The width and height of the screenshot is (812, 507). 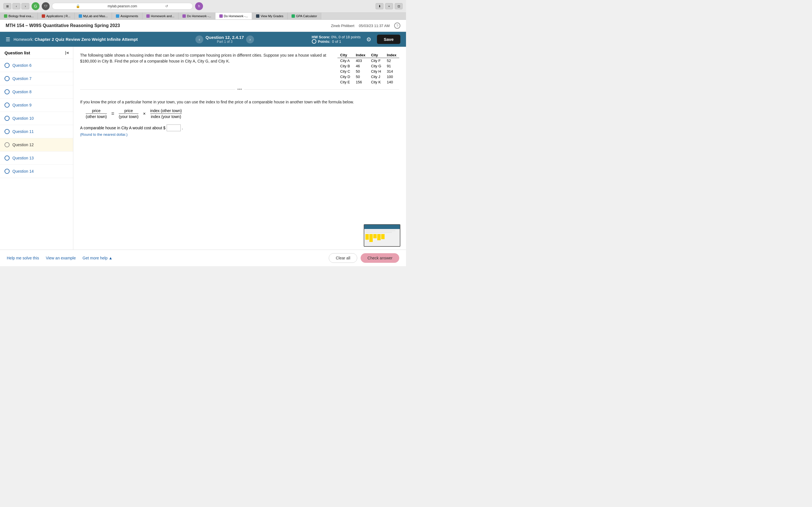 I want to click on sidebar-item-q9: Question 9, so click(x=37, y=105).